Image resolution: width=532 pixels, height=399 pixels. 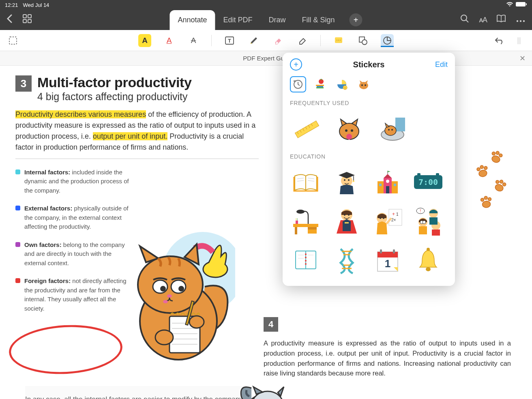 I want to click on search-icon, so click(x=465, y=20).